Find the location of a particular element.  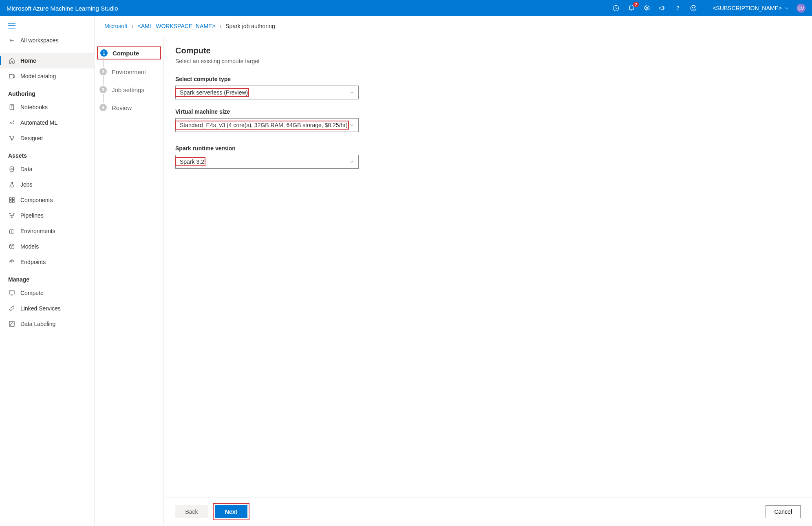

flask-icon is located at coordinates (12, 185).